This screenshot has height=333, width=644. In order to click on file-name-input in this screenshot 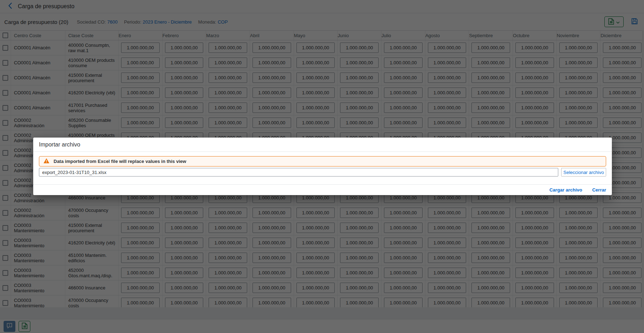, I will do `click(299, 172)`.